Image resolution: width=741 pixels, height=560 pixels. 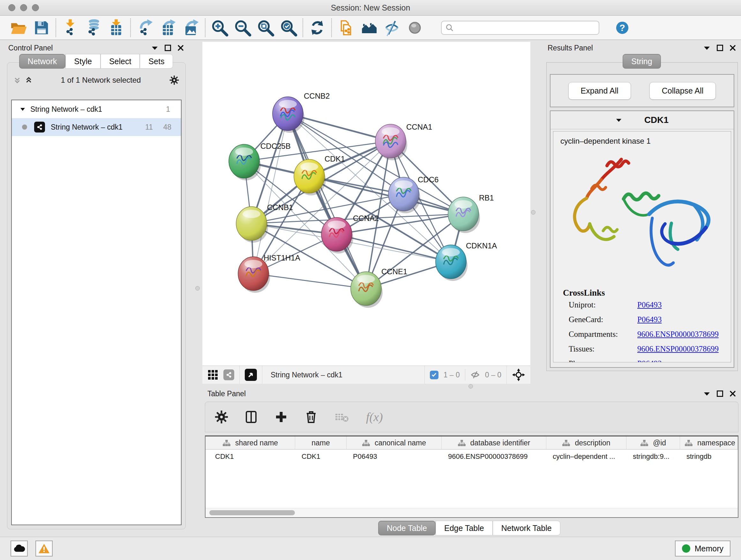 I want to click on table-row: CDK1 CDK1 P06493 9606.ENSP00000378699 cy…, so click(x=472, y=456).